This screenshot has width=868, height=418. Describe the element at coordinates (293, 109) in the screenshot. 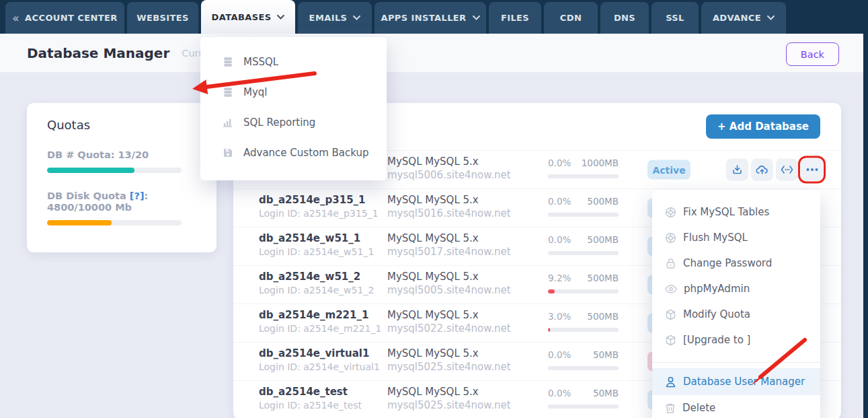

I see `databases-dropdown-menu: MSSQL Myql SQL Reporting Advance Custom …` at that location.